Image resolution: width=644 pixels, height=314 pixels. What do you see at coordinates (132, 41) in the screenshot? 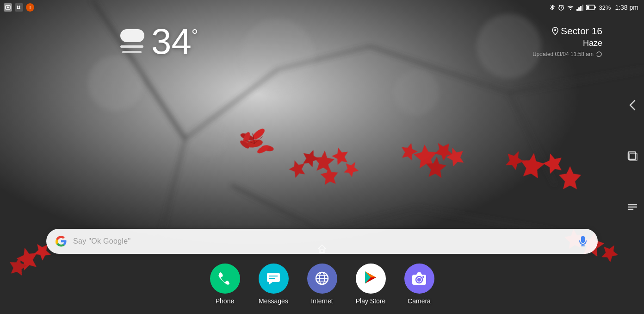
I see `weather-fog-icon` at bounding box center [132, 41].